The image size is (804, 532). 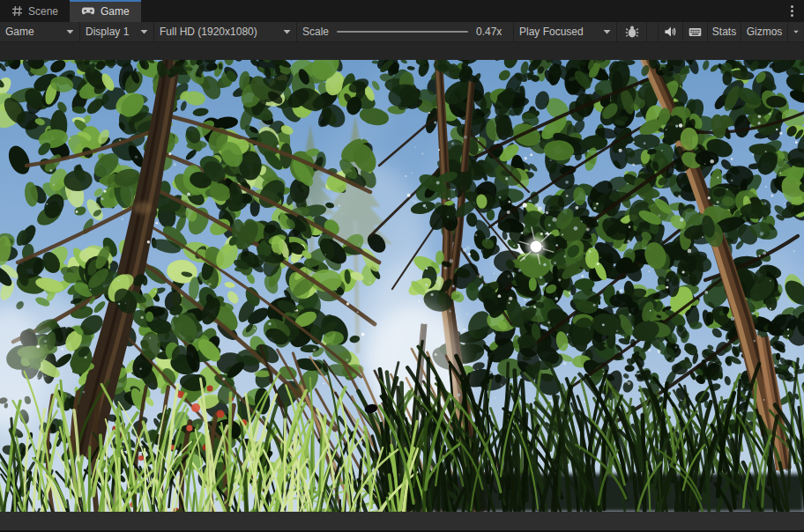 I want to click on resolution-dropdown: Full HD (1920x1080), so click(x=226, y=32).